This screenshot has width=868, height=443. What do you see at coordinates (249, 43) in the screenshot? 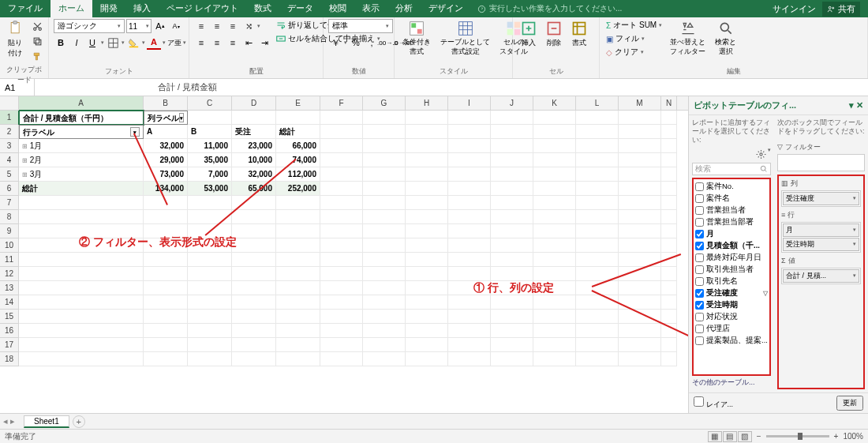
I see `indent-dec-icon: ⇤` at bounding box center [249, 43].